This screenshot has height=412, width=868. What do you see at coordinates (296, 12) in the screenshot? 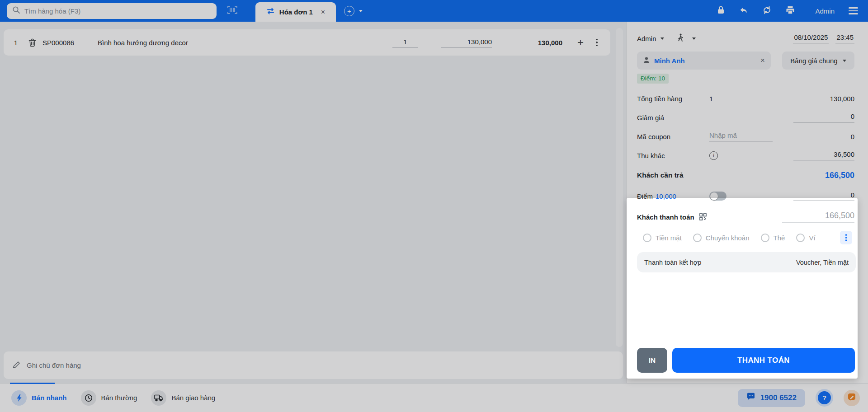
I see `tab-label: Hóa đơn 1` at bounding box center [296, 12].